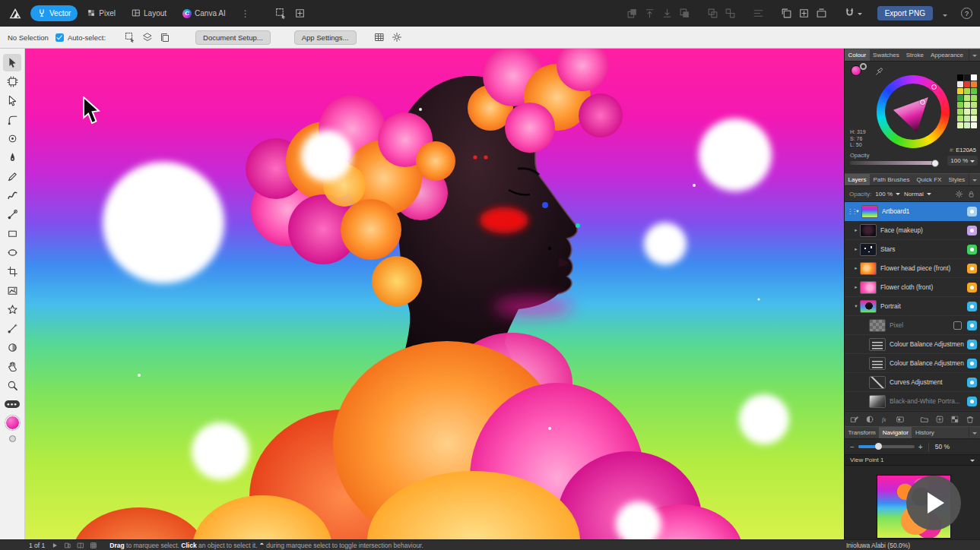 This screenshot has height=550, width=980. I want to click on opacity-slider, so click(893, 163).